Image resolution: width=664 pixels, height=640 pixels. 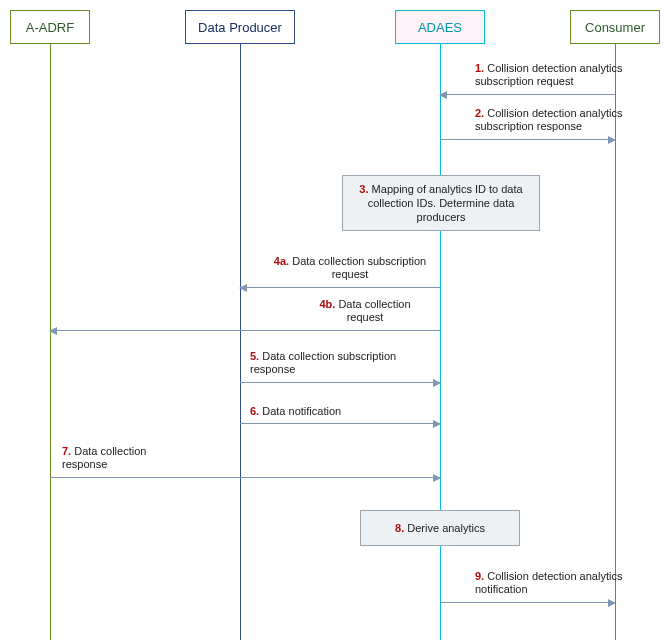 What do you see at coordinates (296, 412) in the screenshot?
I see `msg-6-label: 6. Data notification` at bounding box center [296, 412].